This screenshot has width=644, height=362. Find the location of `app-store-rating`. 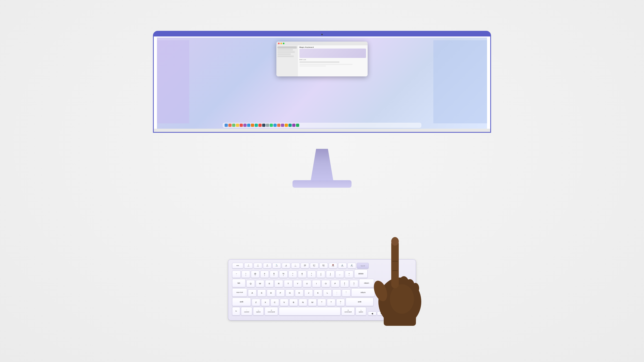

app-store-rating is located at coordinates (319, 62).